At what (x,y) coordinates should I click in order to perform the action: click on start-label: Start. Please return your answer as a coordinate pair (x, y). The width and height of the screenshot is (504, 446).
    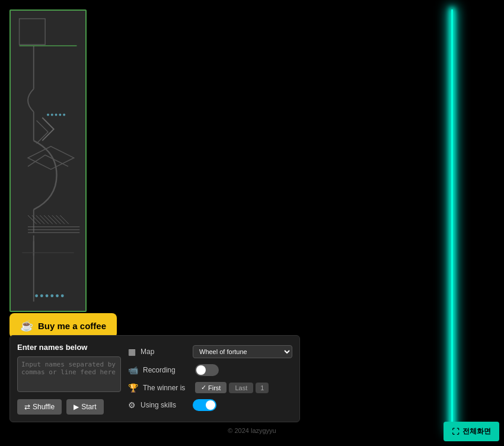
    Looking at the image, I should click on (89, 407).